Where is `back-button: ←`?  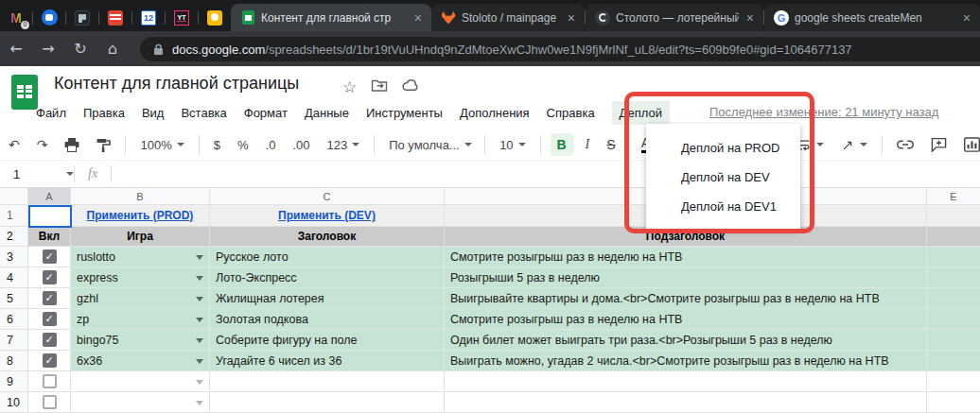
back-button: ← is located at coordinates (16, 49).